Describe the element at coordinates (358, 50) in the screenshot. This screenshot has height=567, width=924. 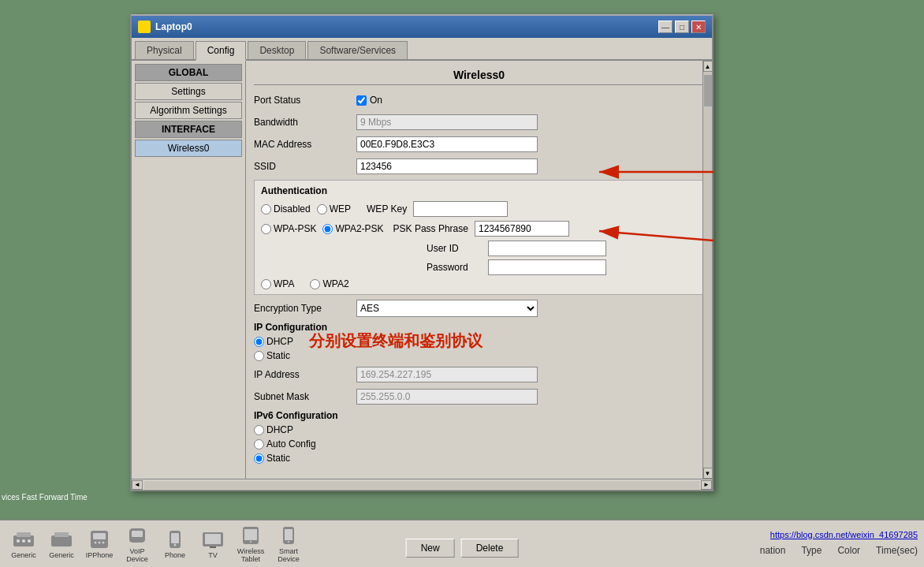
I see `tab-software-services: Software/Services` at that location.